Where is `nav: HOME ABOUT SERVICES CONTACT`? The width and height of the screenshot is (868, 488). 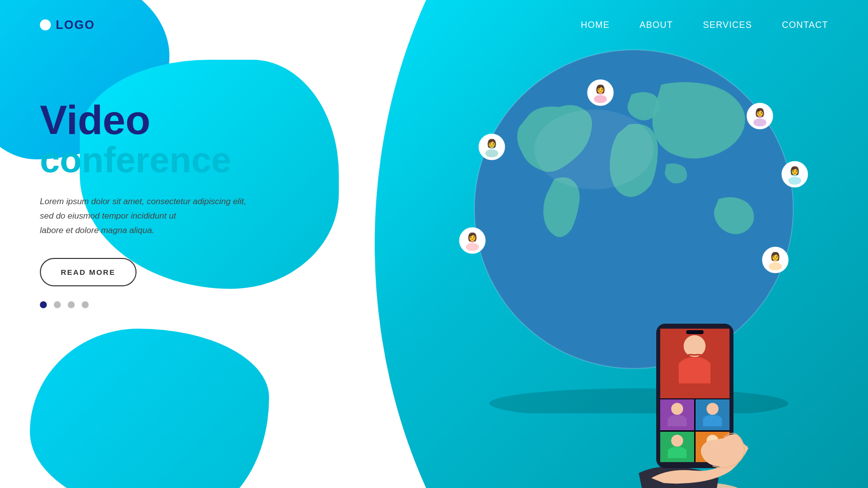
nav: HOME ABOUT SERVICES CONTACT is located at coordinates (705, 25).